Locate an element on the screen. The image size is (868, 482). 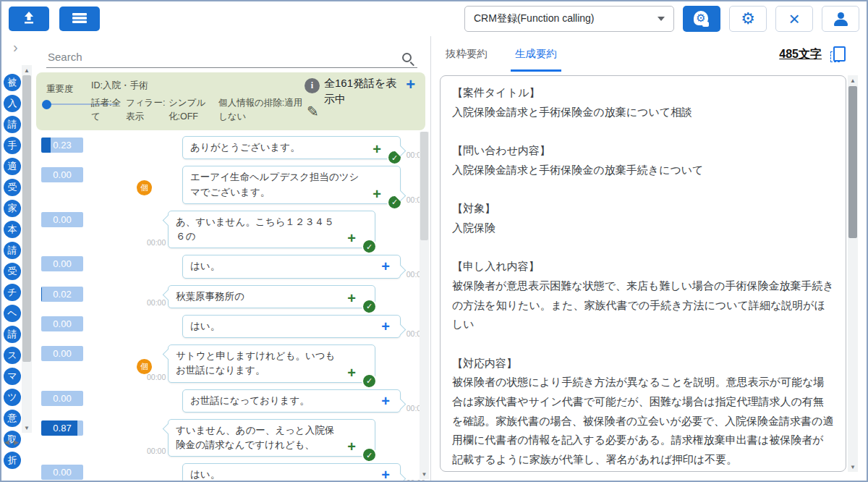
settings-button: ⚙ is located at coordinates (748, 19).